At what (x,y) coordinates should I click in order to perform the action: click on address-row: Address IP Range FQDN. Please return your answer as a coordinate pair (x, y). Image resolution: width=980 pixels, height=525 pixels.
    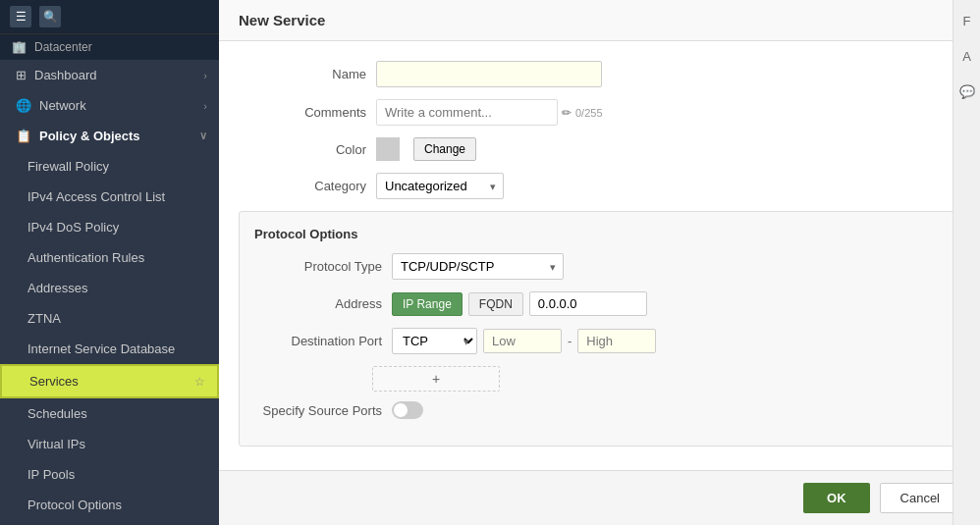
    Looking at the image, I should click on (599, 304).